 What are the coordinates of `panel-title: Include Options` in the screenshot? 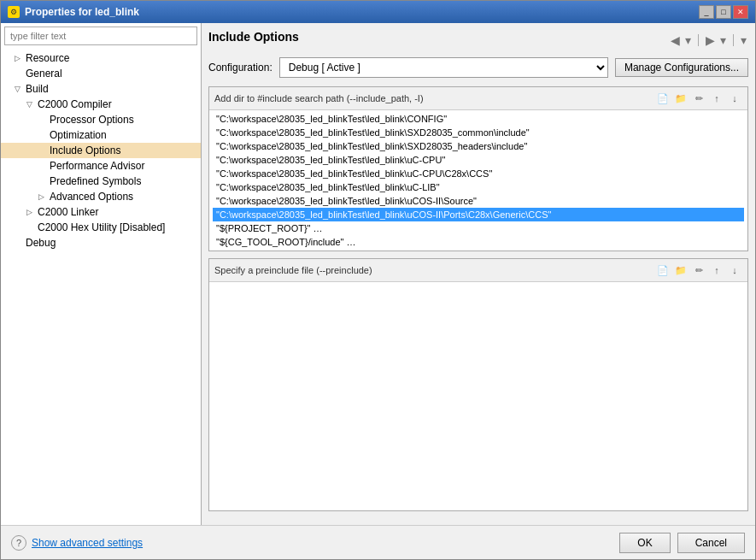 It's located at (254, 37).